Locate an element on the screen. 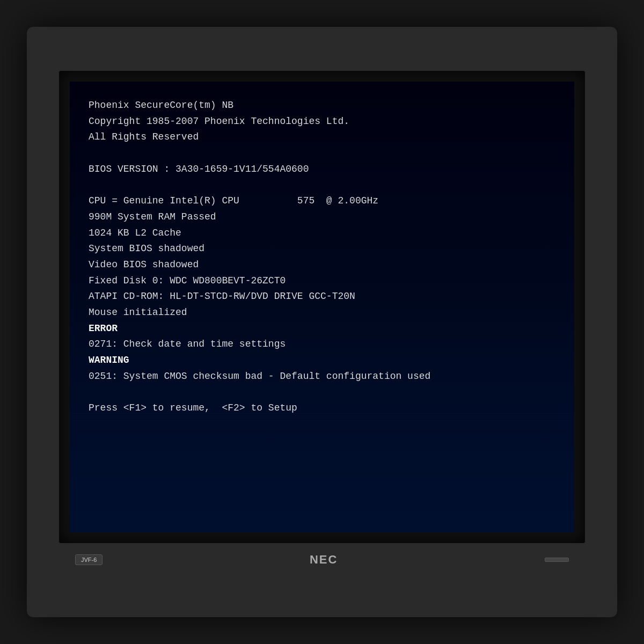  monitor-brand: NEC is located at coordinates (324, 560).